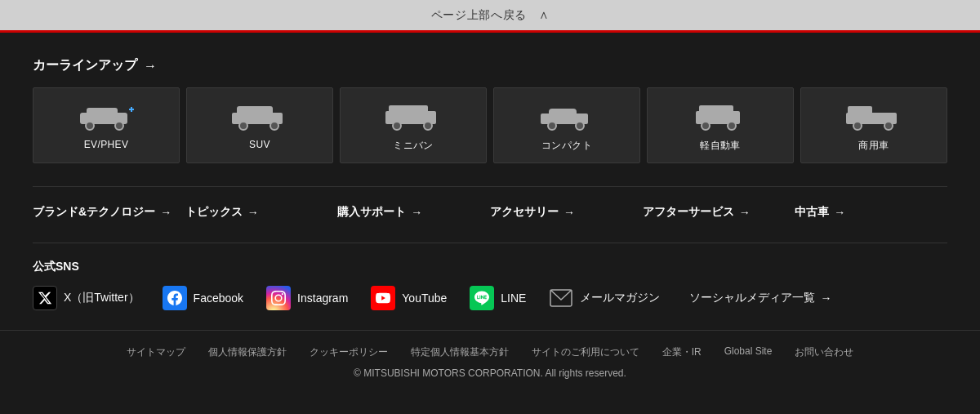  What do you see at coordinates (413, 116) in the screenshot?
I see `minivan-icon` at bounding box center [413, 116].